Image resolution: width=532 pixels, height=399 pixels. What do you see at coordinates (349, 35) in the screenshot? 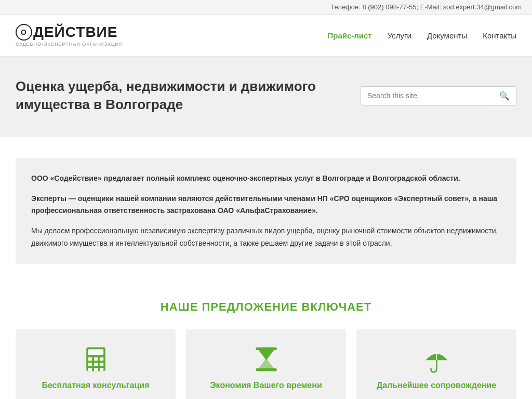
I see `nav-pricelist: Прайс-лист` at bounding box center [349, 35].